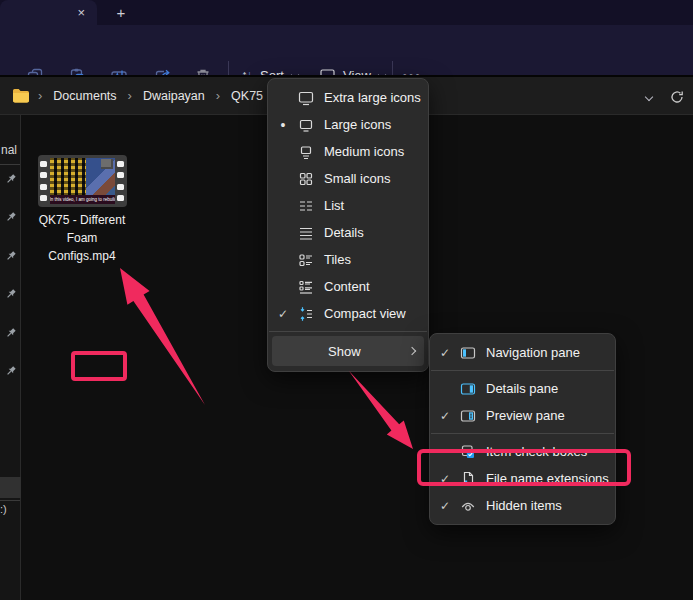 The width and height of the screenshot is (693, 600). Describe the element at coordinates (522, 352) in the screenshot. I see `menu-item-navigation-pane: ✓ Navigation pane` at that location.